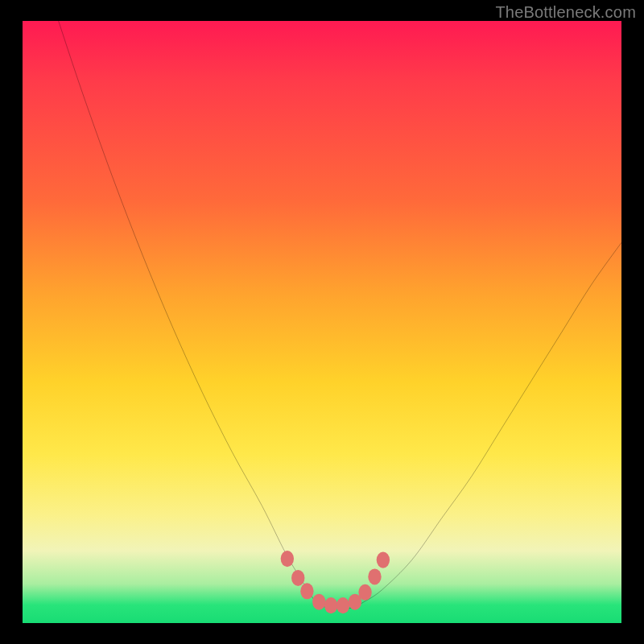 The image size is (644, 644). What do you see at coordinates (565, 13) in the screenshot?
I see `watermark-text: TheBottleneck.com` at bounding box center [565, 13].